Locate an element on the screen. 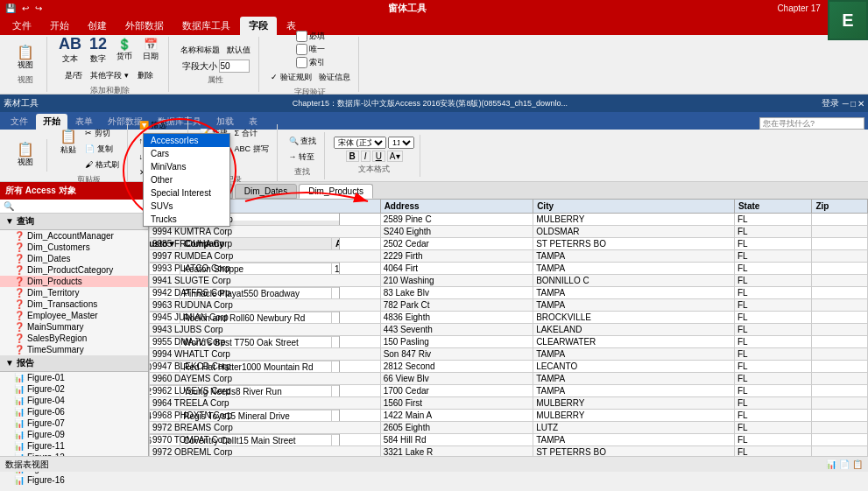 The image size is (868, 491). table-row: 9993 PLATCO Corp 4064 Firt TAMPA FL is located at coordinates (509, 269).